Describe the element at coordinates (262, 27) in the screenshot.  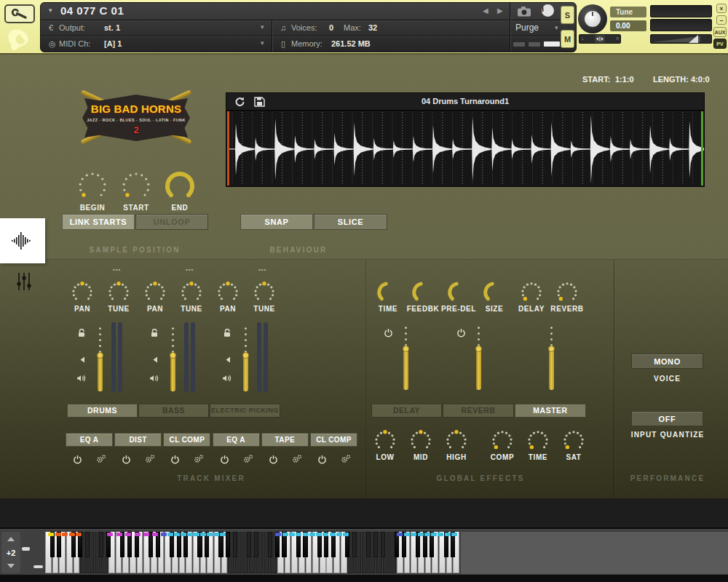
I see `output-dropdown-icon: ▾` at that location.